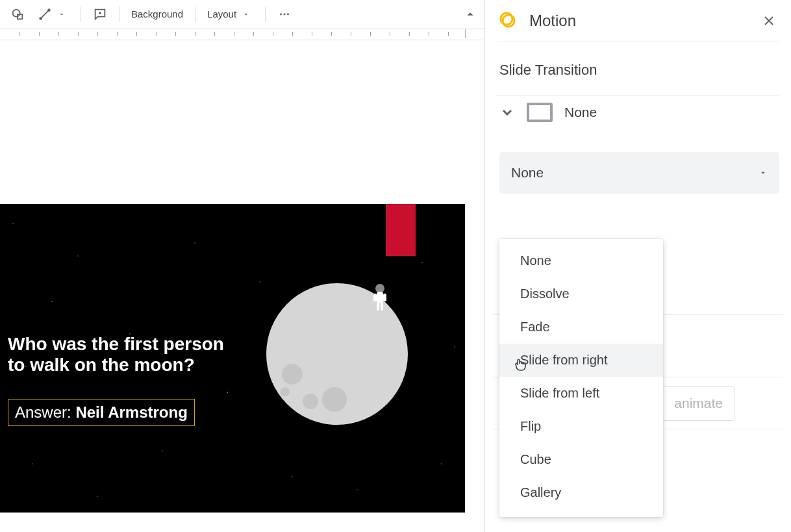  What do you see at coordinates (581, 360) in the screenshot?
I see `dropdown-option-slide-from-right: Slide from right` at bounding box center [581, 360].